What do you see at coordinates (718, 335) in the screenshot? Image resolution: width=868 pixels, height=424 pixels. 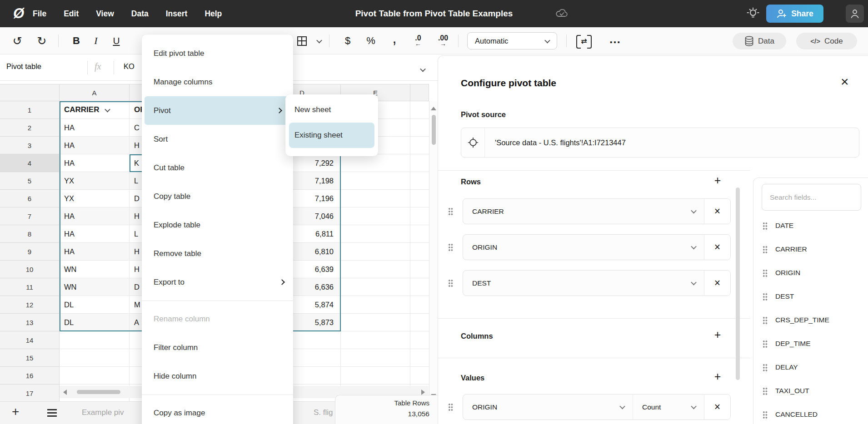 I see `add-column-field-button: +` at bounding box center [718, 335].